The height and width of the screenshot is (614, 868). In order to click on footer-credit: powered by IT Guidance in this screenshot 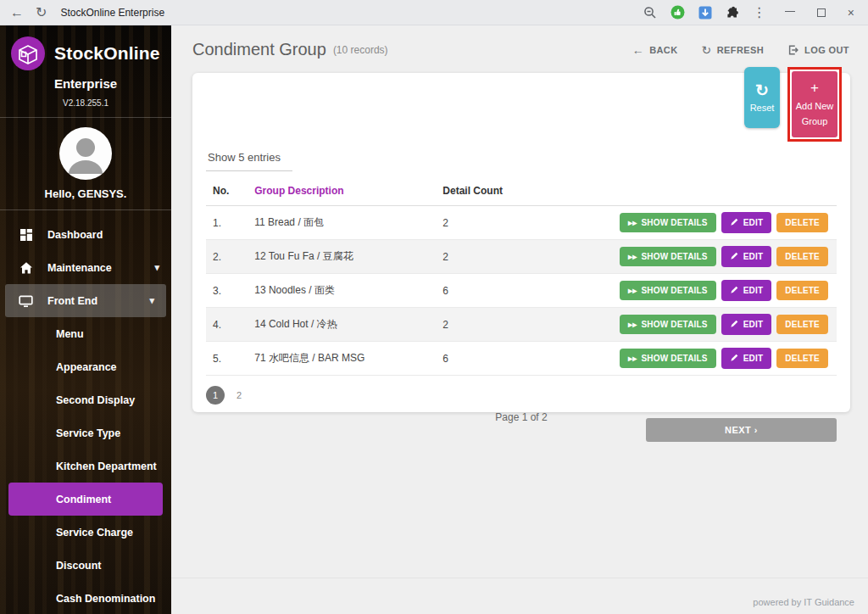, I will do `click(804, 602)`.